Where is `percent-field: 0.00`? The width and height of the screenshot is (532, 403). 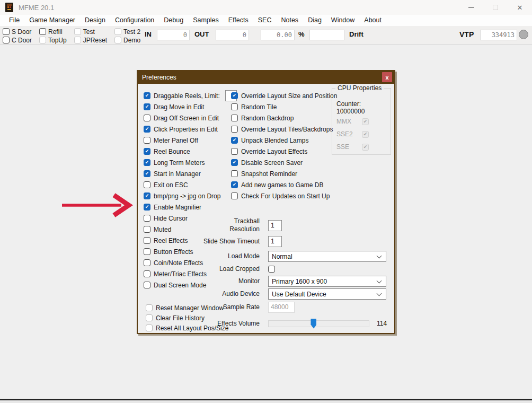
percent-field: 0.00 is located at coordinates (278, 35).